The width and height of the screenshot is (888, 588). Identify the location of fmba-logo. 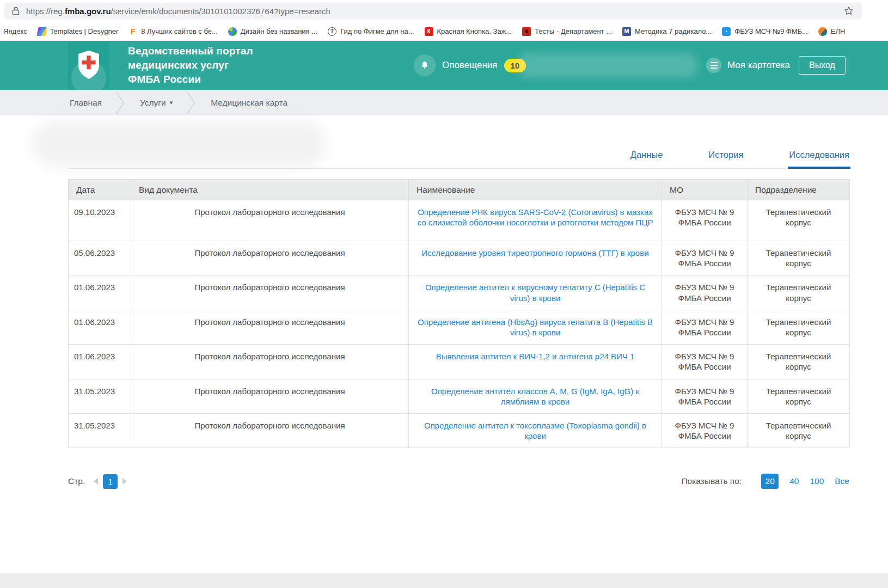
(89, 65).